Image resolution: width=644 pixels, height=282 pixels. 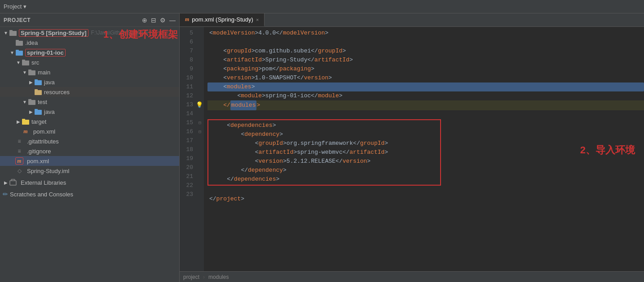 I want to click on folder-icon-idea, so click(x=19, y=43).